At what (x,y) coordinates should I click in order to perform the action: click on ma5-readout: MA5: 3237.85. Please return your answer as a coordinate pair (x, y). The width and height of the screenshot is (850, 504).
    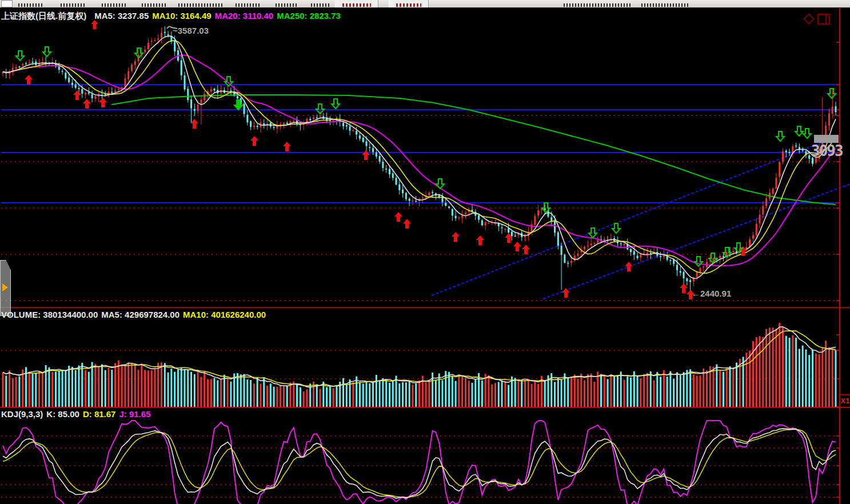
    Looking at the image, I should click on (121, 16).